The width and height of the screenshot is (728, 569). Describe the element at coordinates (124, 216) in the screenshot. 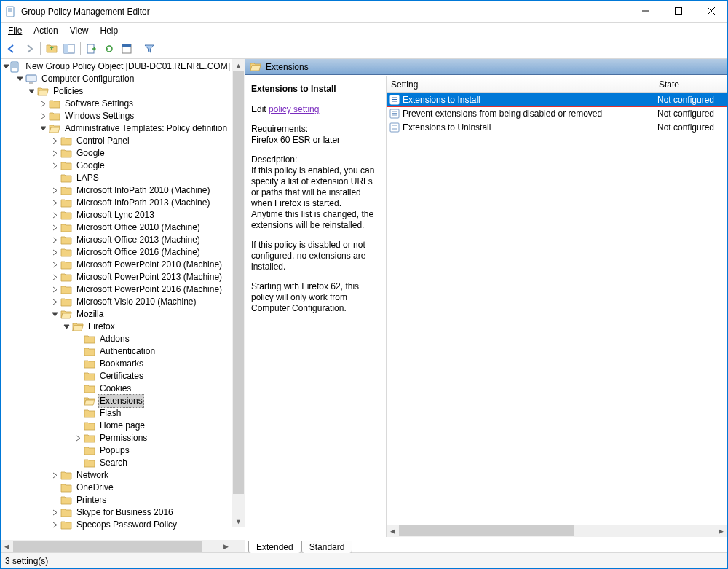

I see `tree-item-lync2013: Microsoft Lync 2013` at that location.